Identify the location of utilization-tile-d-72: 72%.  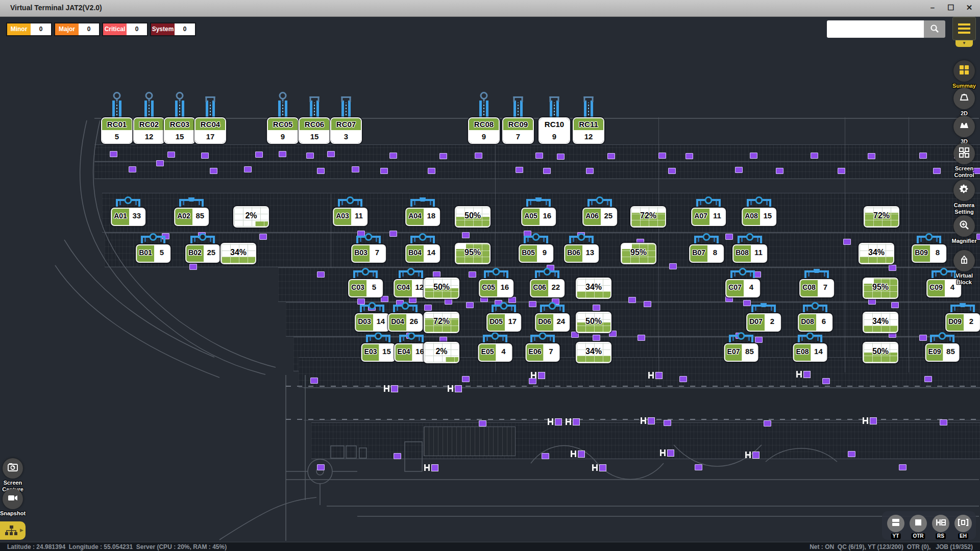
(442, 322).